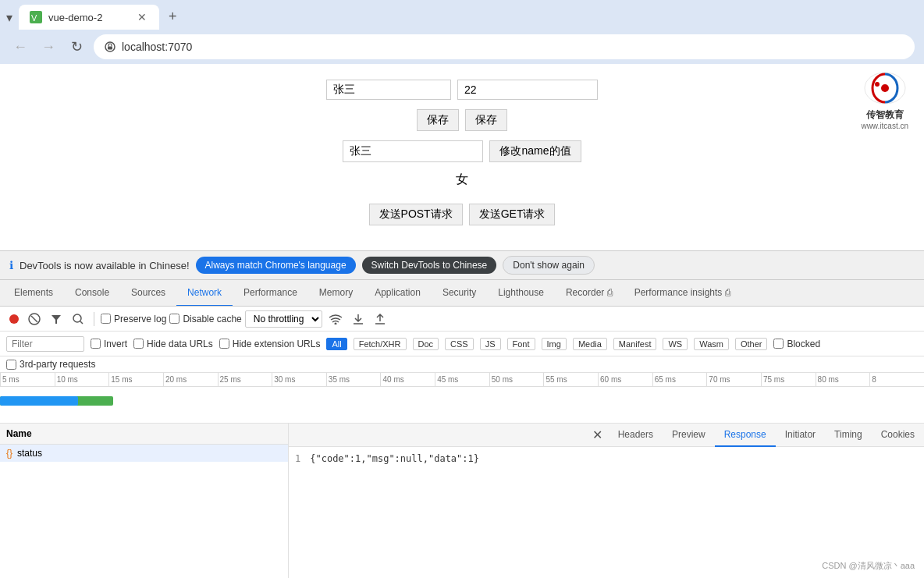  What do you see at coordinates (512, 215) in the screenshot?
I see `get-button: 发送GET请求` at bounding box center [512, 215].